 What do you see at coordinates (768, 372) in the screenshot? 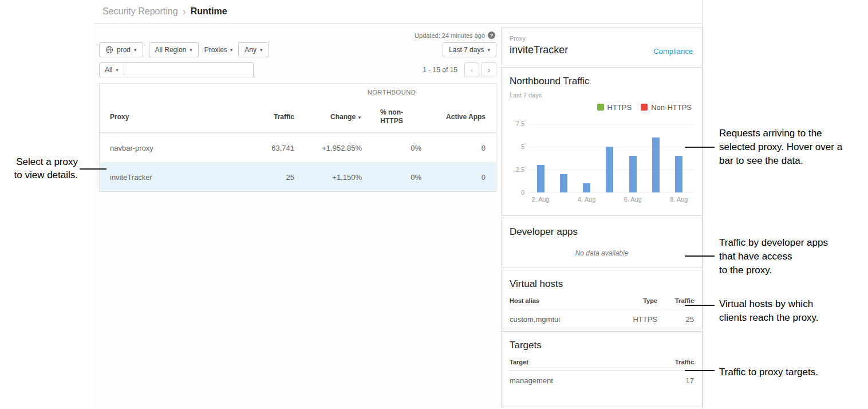
I see `annotation-targets: Traffic to proxy targets.` at bounding box center [768, 372].